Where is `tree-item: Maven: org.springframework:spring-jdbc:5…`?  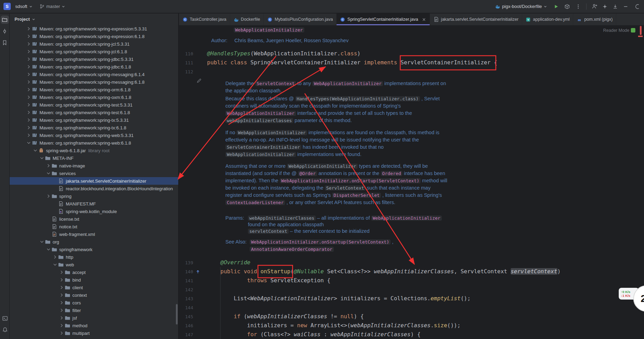 tree-item: Maven: org.springframework:spring-jdbc:5… is located at coordinates (94, 59).